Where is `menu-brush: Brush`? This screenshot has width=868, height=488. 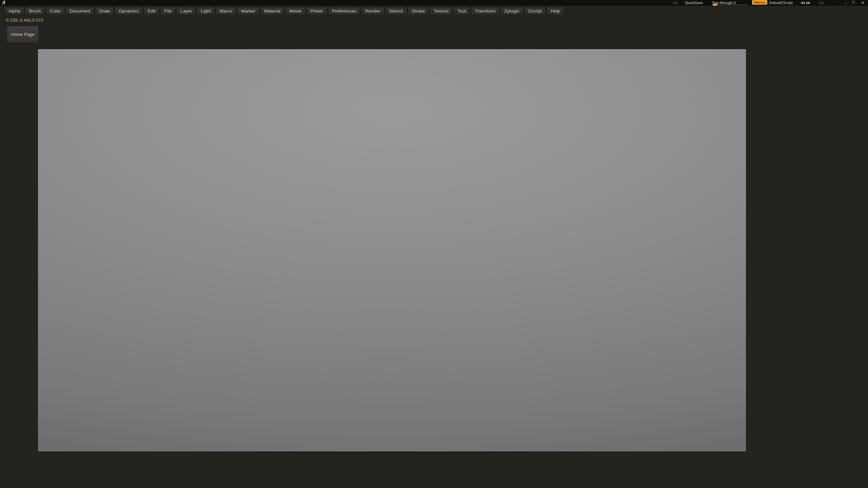 menu-brush: Brush is located at coordinates (35, 11).